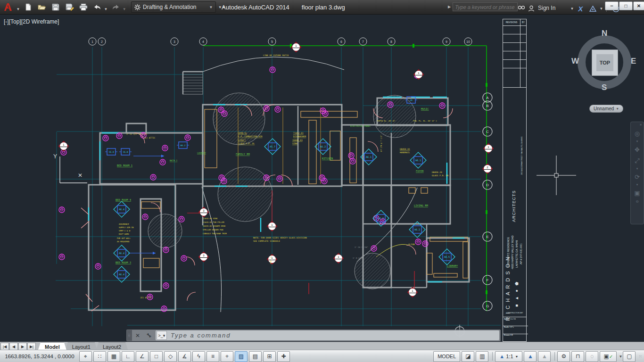  Describe the element at coordinates (297, 140) in the screenshot. I see `plan-annotation: 16444.03` at that location.